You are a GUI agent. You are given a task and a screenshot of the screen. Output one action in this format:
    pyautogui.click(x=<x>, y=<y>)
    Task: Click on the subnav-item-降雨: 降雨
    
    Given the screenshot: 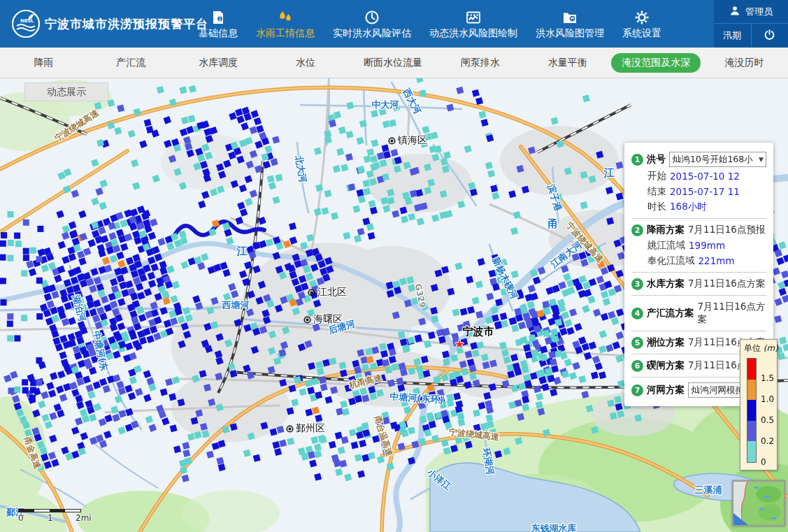 What is the action you would take?
    pyautogui.click(x=43, y=63)
    